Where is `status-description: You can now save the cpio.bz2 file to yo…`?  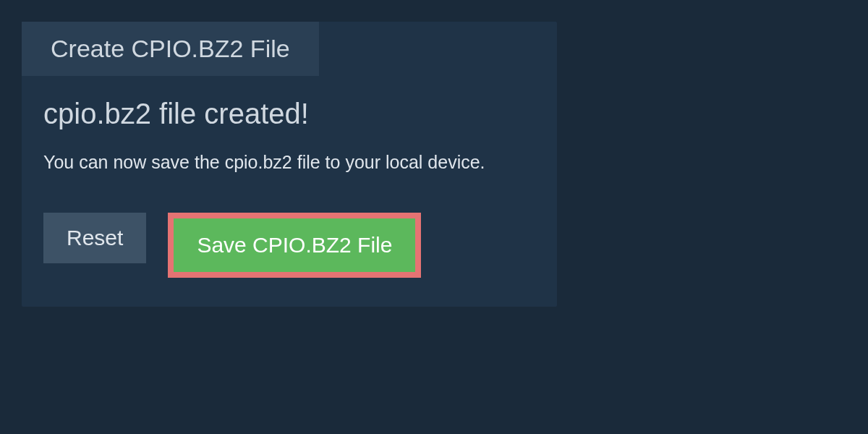
status-description: You can now save the cpio.bz2 file to yo… is located at coordinates (289, 162).